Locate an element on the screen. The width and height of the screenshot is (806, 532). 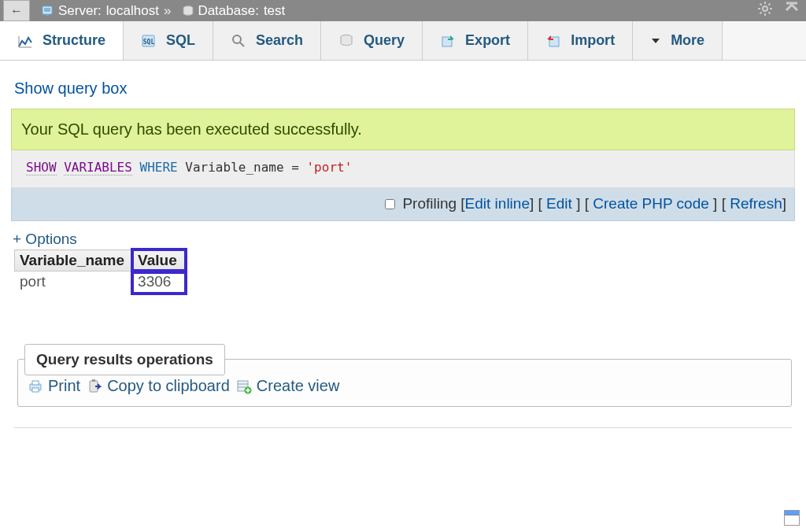
cell-variable-name: port is located at coordinates (74, 282).